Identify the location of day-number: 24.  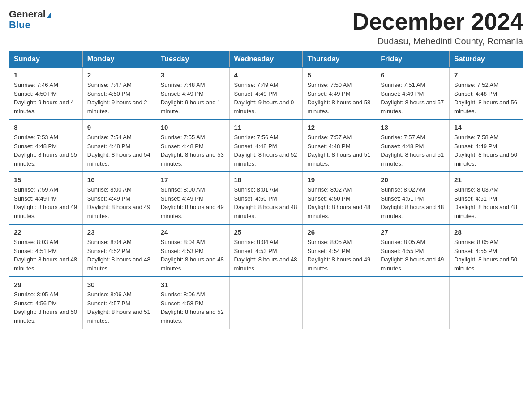
(193, 232).